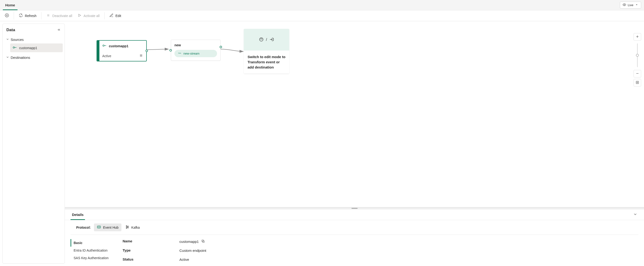  Describe the element at coordinates (92, 16) in the screenshot. I see `activate-all-label: Activate all` at that location.